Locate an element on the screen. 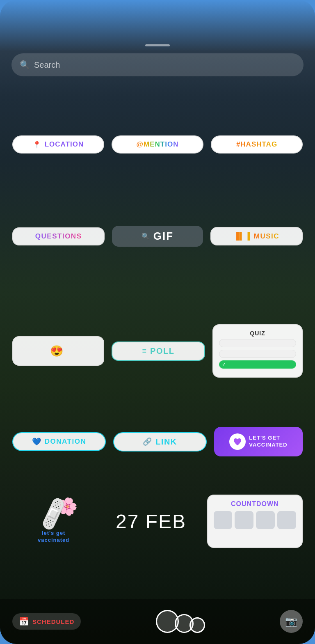  location-label: LOCATION is located at coordinates (64, 144).